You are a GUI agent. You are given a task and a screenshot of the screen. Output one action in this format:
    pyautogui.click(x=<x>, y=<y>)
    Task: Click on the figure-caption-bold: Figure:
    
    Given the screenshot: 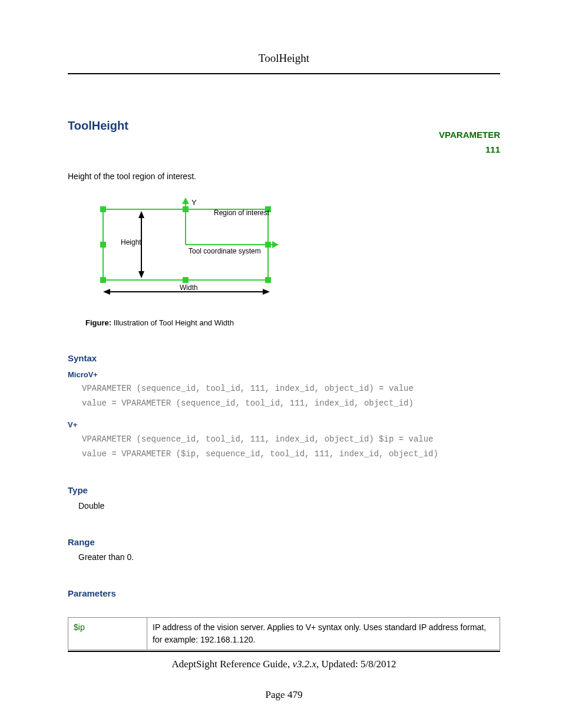 What is the action you would take?
    pyautogui.click(x=98, y=323)
    